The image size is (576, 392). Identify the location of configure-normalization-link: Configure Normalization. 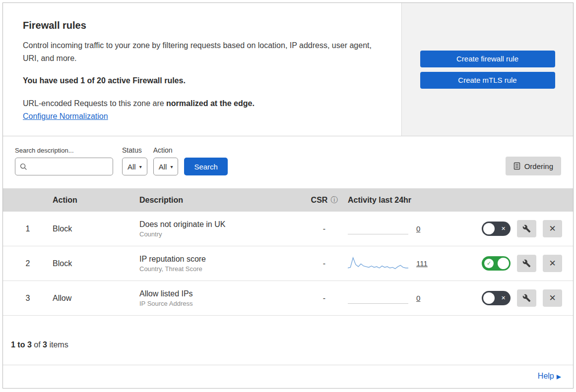
(65, 116).